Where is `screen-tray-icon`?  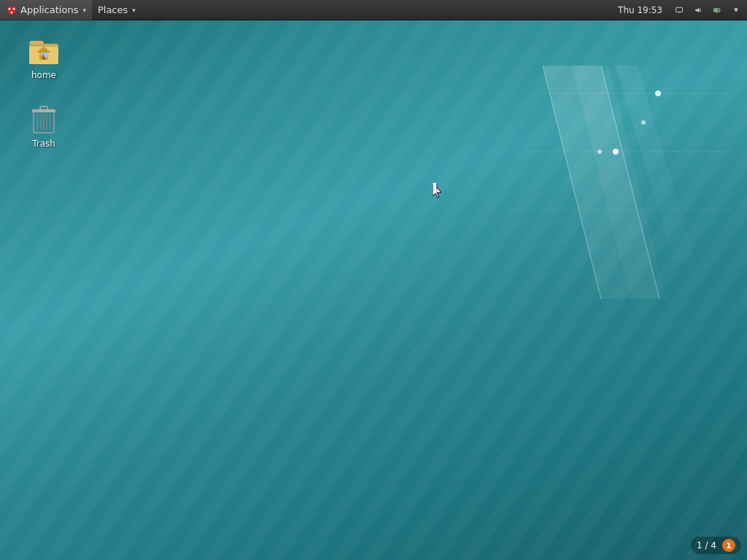 screen-tray-icon is located at coordinates (679, 10).